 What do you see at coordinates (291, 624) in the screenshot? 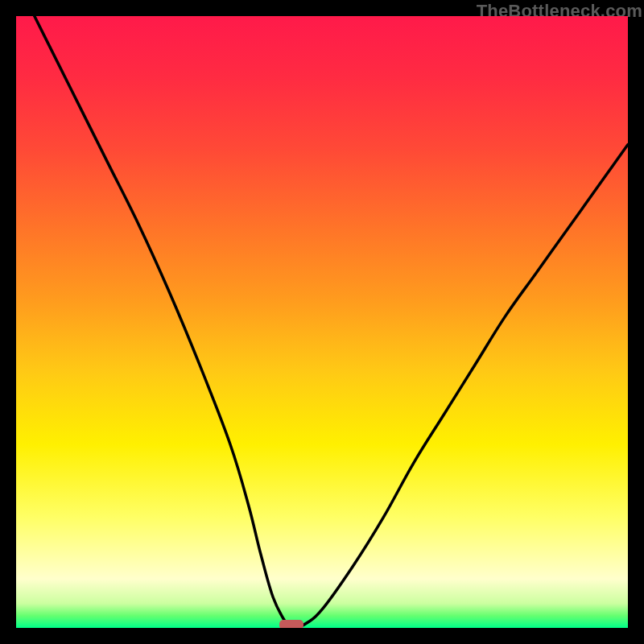
I see `minimum-marker` at bounding box center [291, 624].